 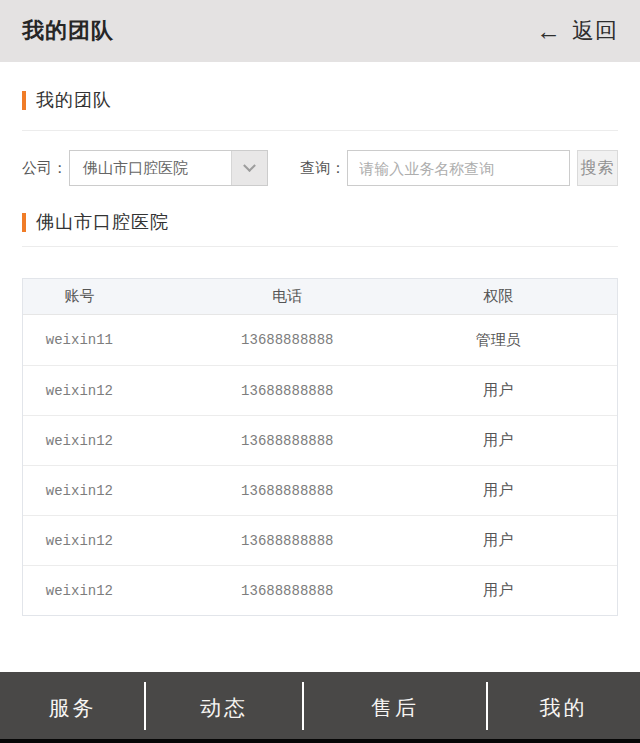 What do you see at coordinates (320, 100) in the screenshot?
I see `section-title-my-team: 我的团队` at bounding box center [320, 100].